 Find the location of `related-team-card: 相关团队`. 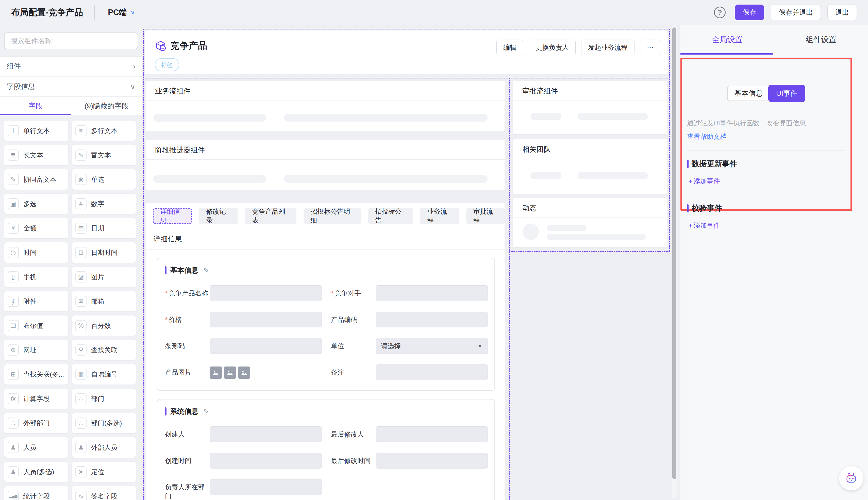

related-team-card: 相关团队 is located at coordinates (590, 167).